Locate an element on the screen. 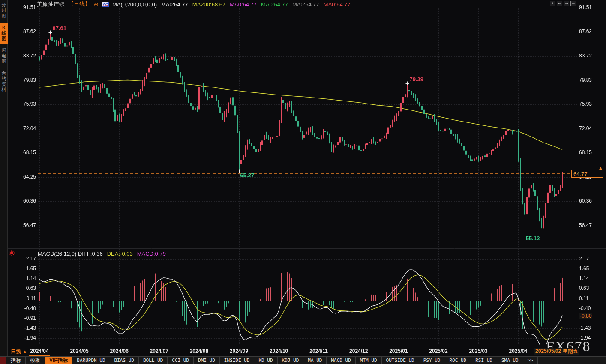 This screenshot has width=606, height=364. toolbar-item-vip: VIP指标 is located at coordinates (59, 361).